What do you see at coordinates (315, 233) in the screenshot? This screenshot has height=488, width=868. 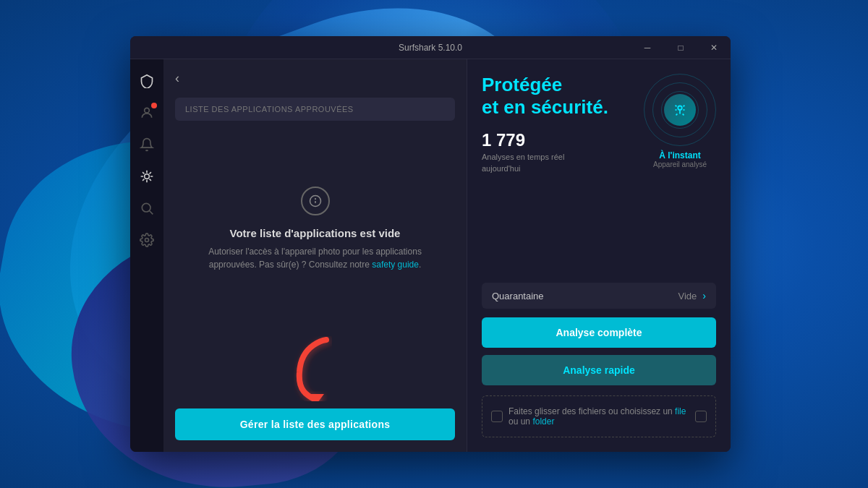 I see `empty-title: Votre liste d'applications est vide` at bounding box center [315, 233].